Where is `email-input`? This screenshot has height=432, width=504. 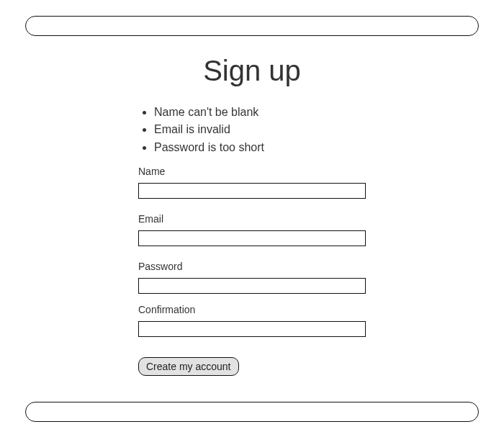 email-input is located at coordinates (252, 238).